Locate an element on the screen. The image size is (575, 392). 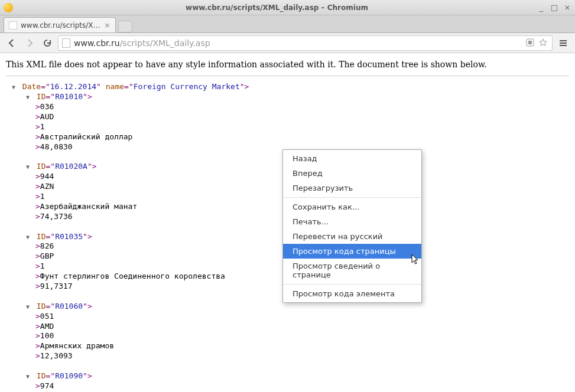
new-tab-button is located at coordinates (125, 27).